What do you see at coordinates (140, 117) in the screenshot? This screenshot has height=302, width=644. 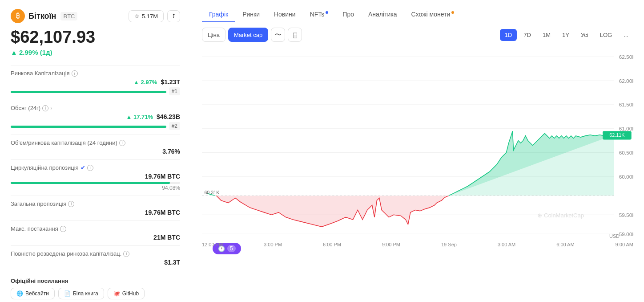 I see `volume-change: ▲ 17.71%` at bounding box center [140, 117].